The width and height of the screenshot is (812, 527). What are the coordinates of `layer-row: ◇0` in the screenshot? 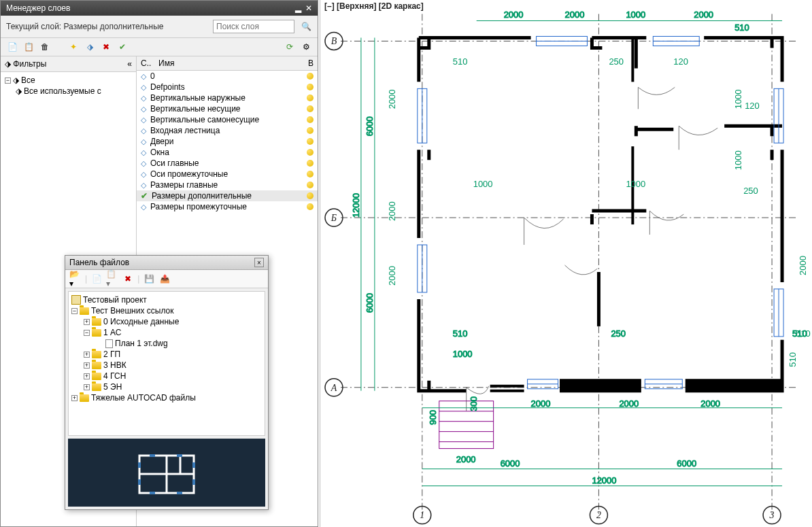 It's located at (227, 76).